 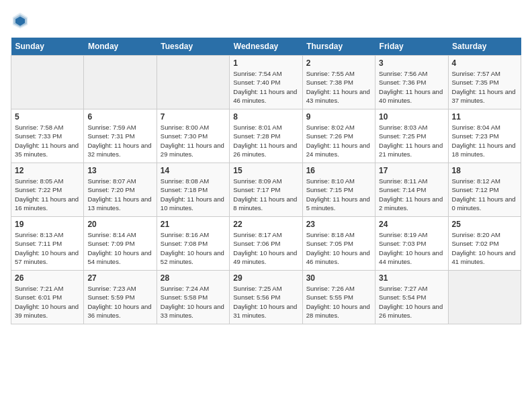 I want to click on day-info: Sunrise: 8:02 AM Sunset: 7:26 PM Dayligh…, so click(x=339, y=141).